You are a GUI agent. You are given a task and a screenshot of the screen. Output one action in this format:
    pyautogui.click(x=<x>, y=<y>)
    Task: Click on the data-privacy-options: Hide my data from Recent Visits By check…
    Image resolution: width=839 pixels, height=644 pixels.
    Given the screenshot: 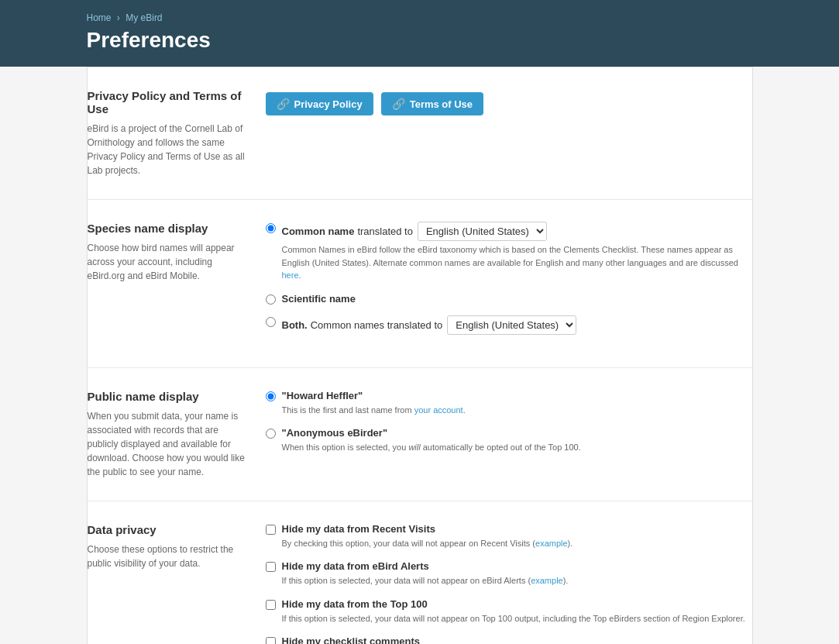 What is the action you would take?
    pyautogui.click(x=509, y=584)
    